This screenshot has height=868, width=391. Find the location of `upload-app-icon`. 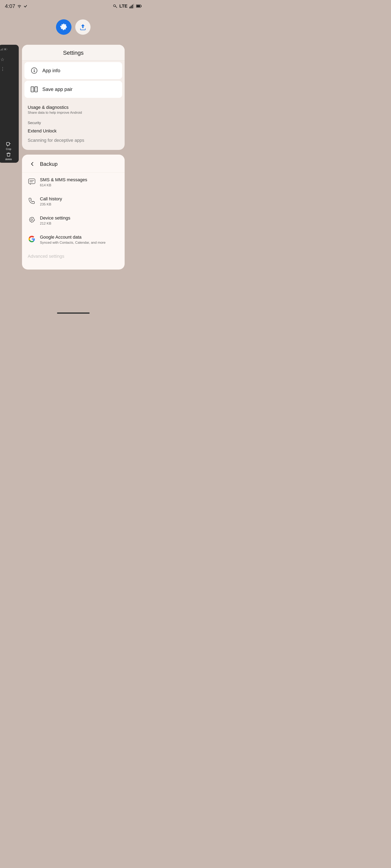

upload-app-icon is located at coordinates (83, 27).